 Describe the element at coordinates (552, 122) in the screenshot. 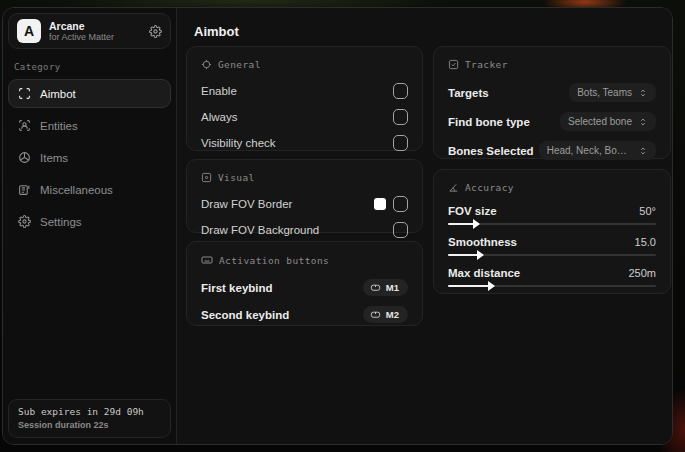

I see `setting-row-find-bone-type: Find bone type Selected bone` at that location.